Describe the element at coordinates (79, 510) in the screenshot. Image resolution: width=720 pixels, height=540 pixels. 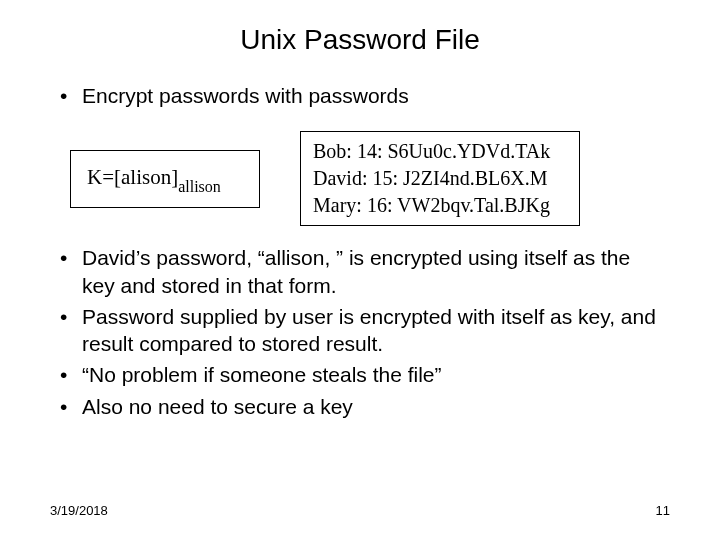
I see `footer-date: 3/19/2018` at that location.